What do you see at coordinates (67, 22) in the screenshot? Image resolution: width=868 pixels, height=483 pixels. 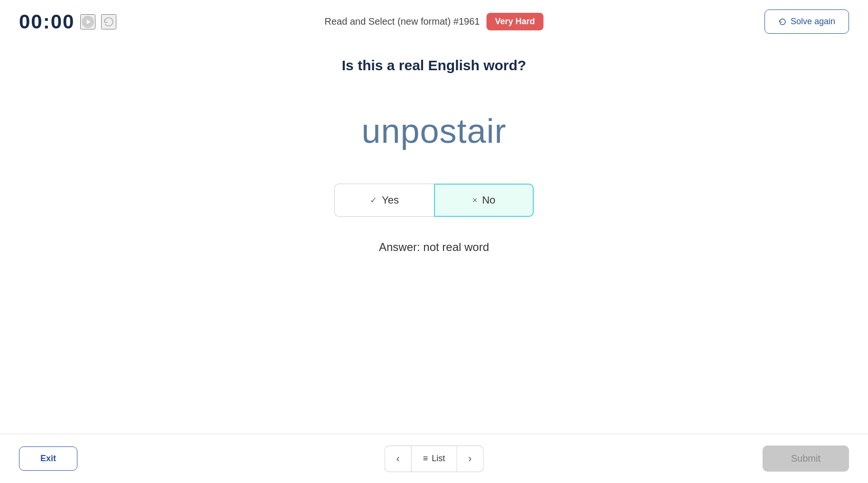 I see `timer-section: 00:00` at bounding box center [67, 22].